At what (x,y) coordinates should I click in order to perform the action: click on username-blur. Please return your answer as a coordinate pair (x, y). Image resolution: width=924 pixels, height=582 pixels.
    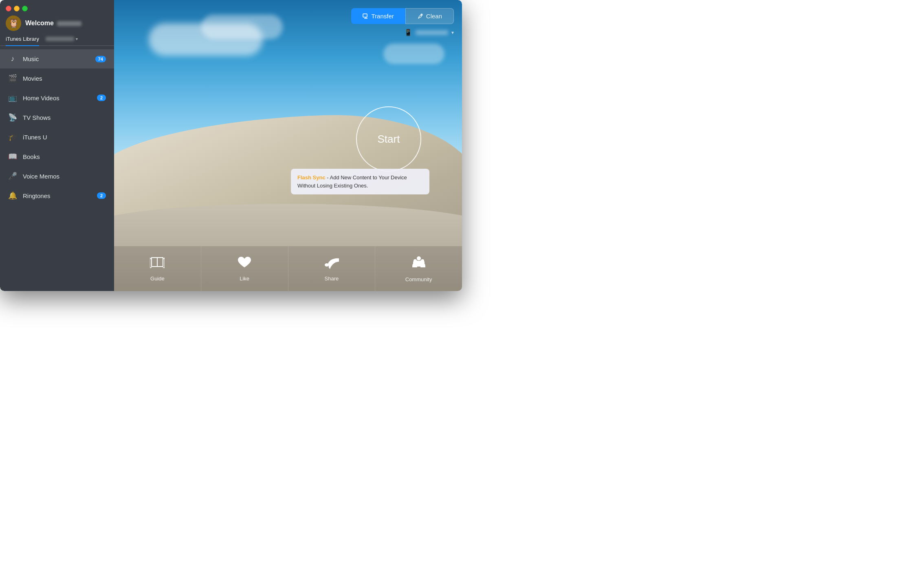
    Looking at the image, I should click on (69, 24).